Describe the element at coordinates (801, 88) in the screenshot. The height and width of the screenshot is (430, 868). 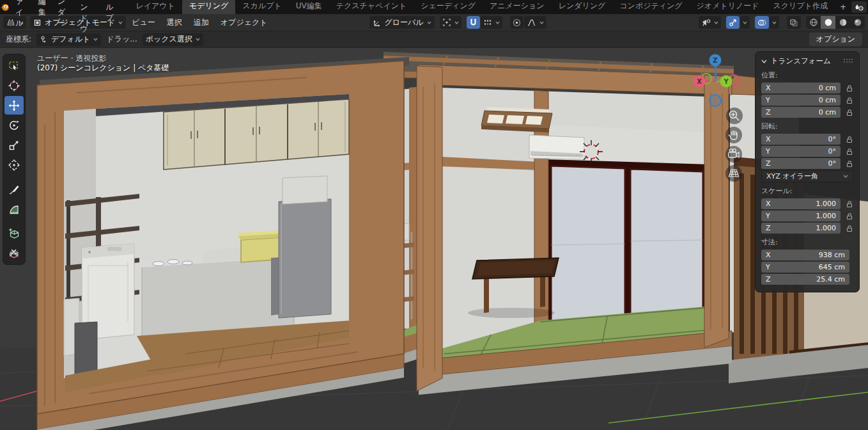
I see `location-x-field: X0 cm` at that location.